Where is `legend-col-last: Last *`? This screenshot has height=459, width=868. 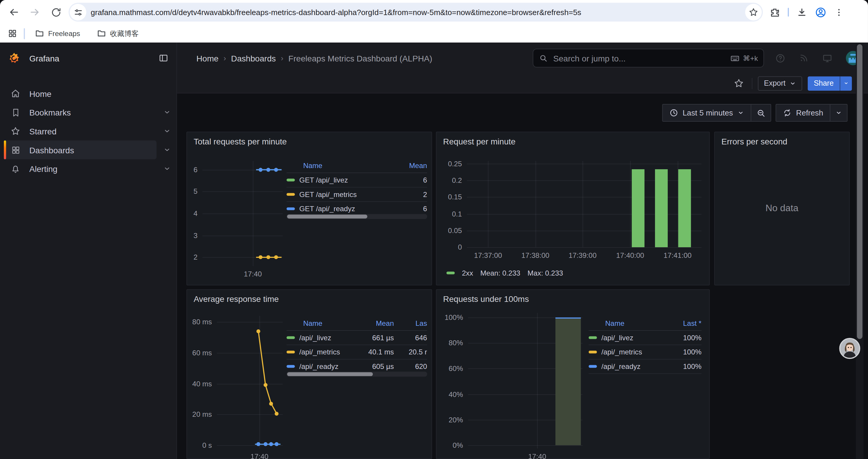
legend-col-last: Last * is located at coordinates (687, 323).